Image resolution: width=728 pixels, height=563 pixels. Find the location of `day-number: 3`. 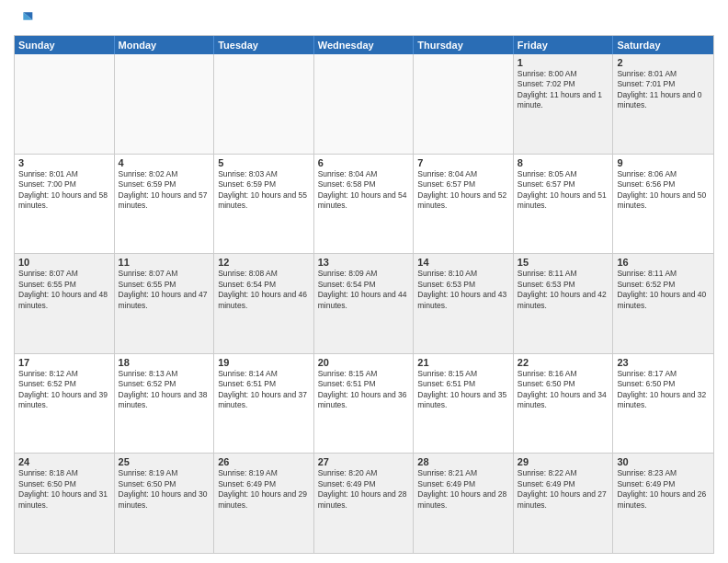

day-number: 3 is located at coordinates (64, 163).